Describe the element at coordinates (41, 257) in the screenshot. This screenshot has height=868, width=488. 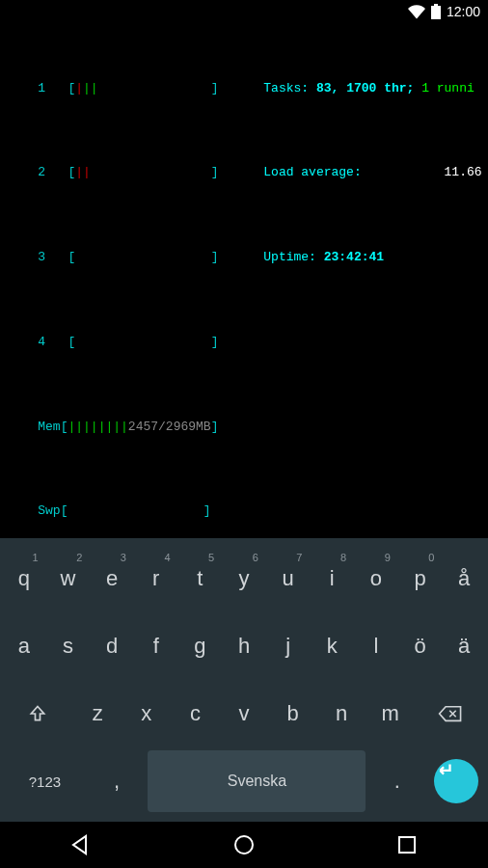
I see `cpu3-label: 3` at that location.